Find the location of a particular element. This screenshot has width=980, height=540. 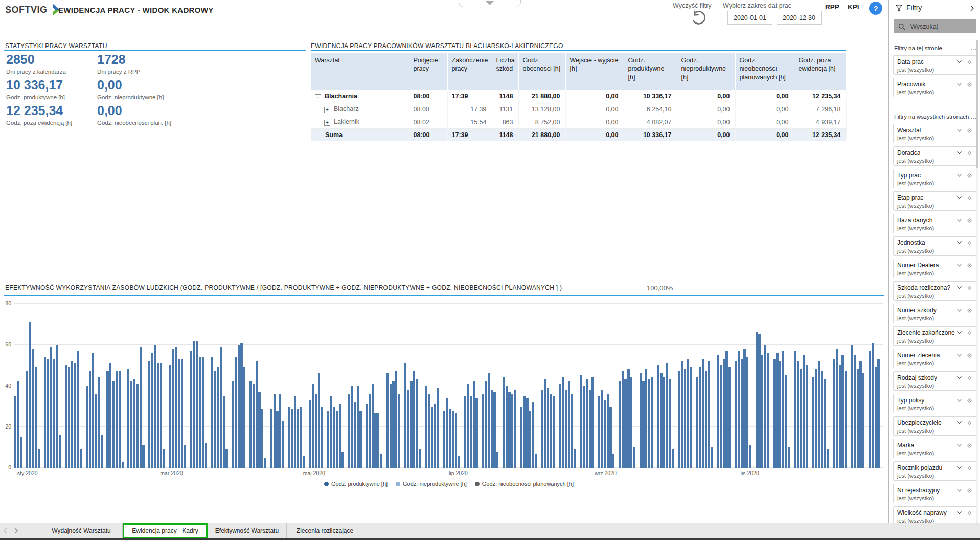

filter-card: Numer zlecenia jest (wszystko) is located at coordinates (935, 358).